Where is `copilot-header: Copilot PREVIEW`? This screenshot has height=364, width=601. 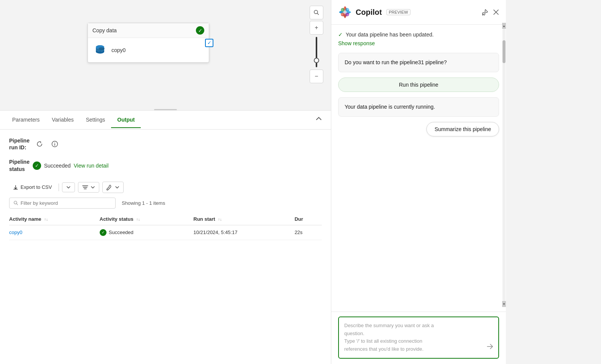 copilot-header: Copilot PREVIEW is located at coordinates (418, 12).